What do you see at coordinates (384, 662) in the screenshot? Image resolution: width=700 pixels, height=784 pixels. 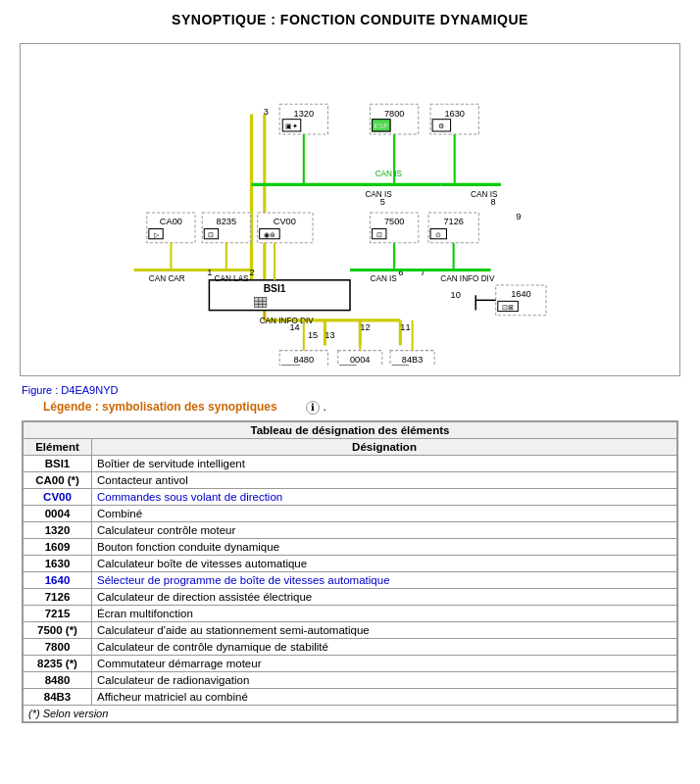 I see `table-cell-designation: Commutateur démarrage moteur` at bounding box center [384, 662].